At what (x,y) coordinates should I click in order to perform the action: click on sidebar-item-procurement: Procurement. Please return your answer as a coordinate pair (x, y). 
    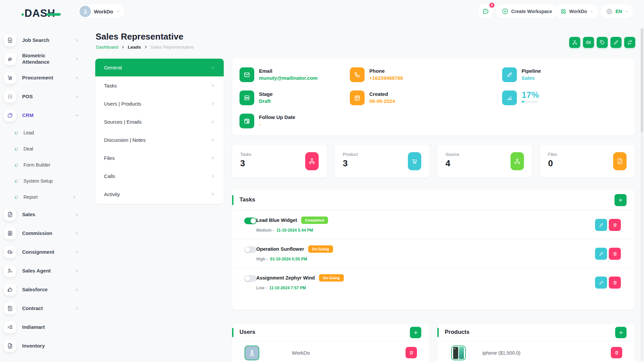
    Looking at the image, I should click on (46, 78).